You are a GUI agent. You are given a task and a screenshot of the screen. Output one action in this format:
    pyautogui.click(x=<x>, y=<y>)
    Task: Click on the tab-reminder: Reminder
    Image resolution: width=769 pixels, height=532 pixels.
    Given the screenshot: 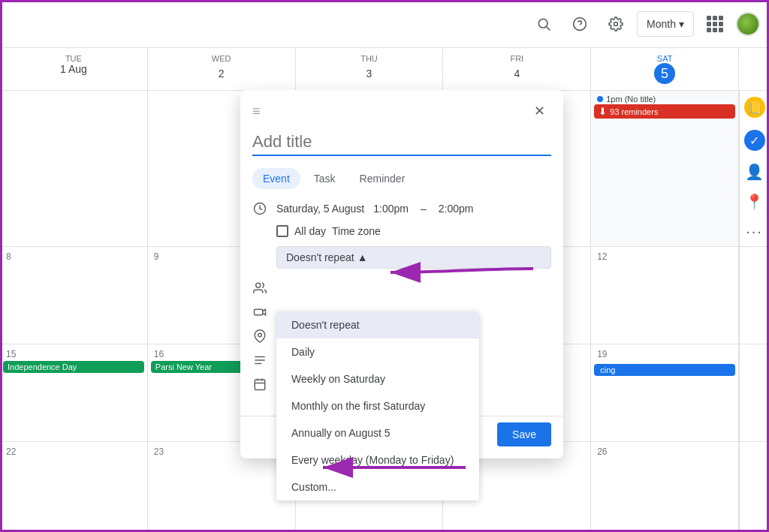 What is the action you would take?
    pyautogui.click(x=383, y=179)
    